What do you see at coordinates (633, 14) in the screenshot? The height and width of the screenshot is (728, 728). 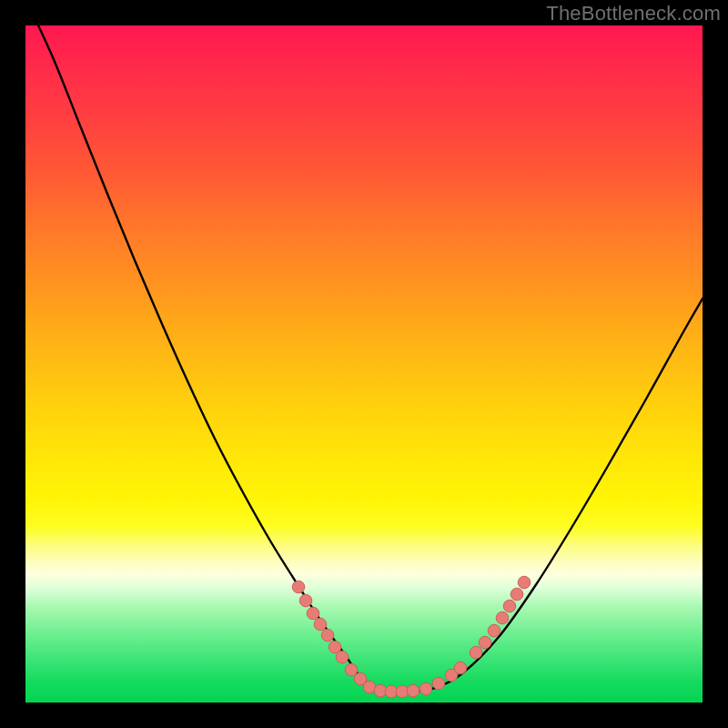 I see `watermark-text: TheBottleneck.com` at bounding box center [633, 14].